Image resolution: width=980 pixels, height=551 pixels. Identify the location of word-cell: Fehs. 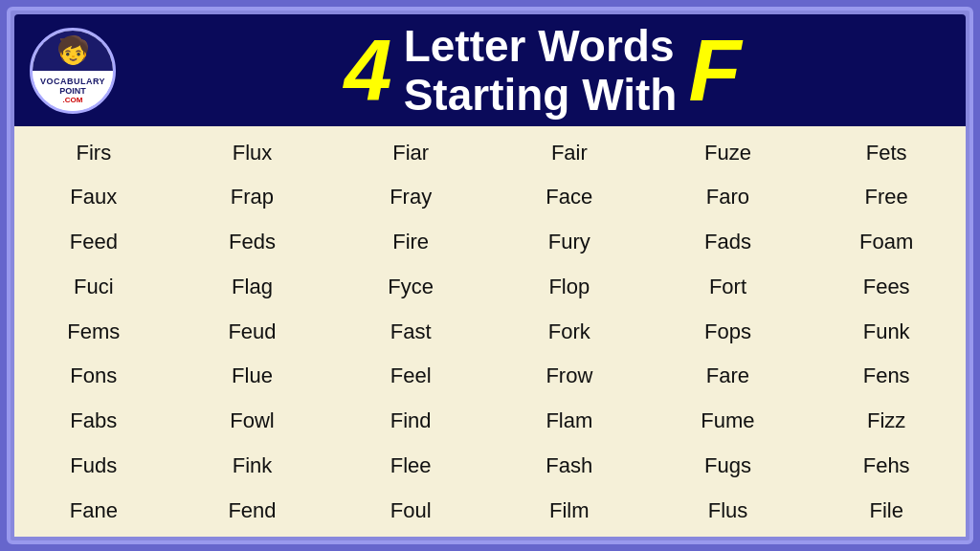
(886, 465).